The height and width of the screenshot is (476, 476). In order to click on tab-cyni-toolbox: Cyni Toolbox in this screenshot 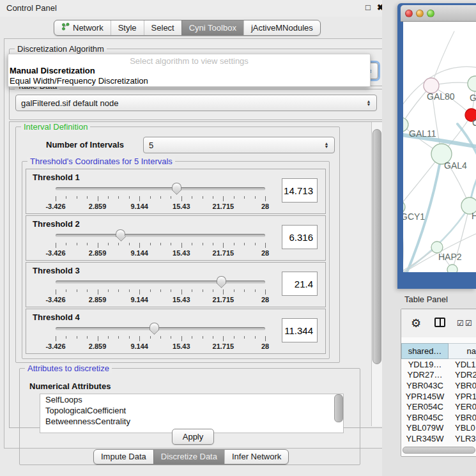, I will do `click(212, 28)`.